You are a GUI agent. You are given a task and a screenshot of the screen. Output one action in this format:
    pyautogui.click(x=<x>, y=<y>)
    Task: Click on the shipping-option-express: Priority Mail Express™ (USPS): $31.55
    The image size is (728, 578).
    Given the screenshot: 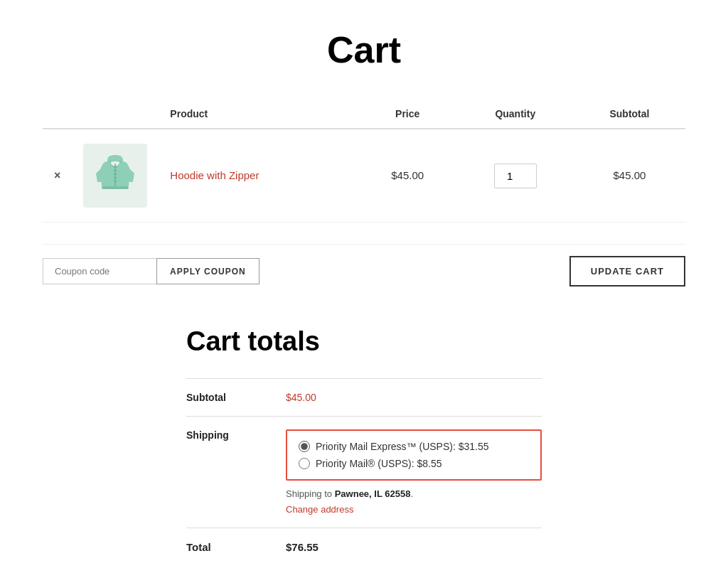 What is the action you would take?
    pyautogui.click(x=414, y=446)
    